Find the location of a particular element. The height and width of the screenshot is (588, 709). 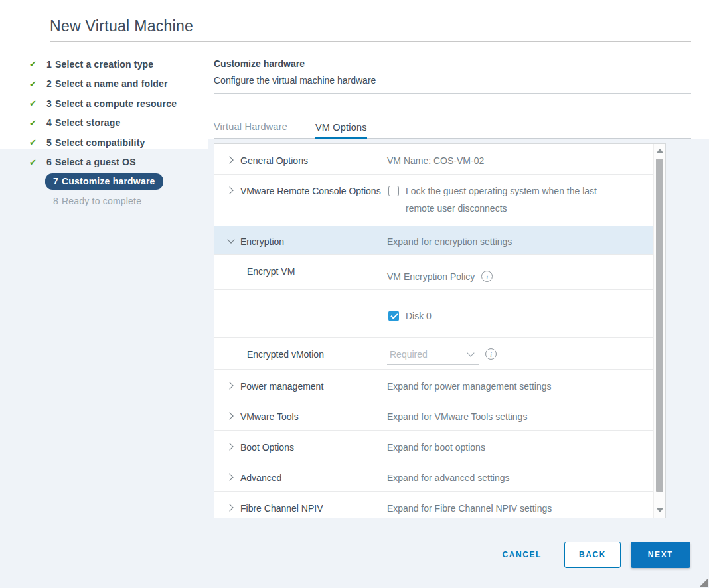

scroll-up-icon is located at coordinates (660, 151).